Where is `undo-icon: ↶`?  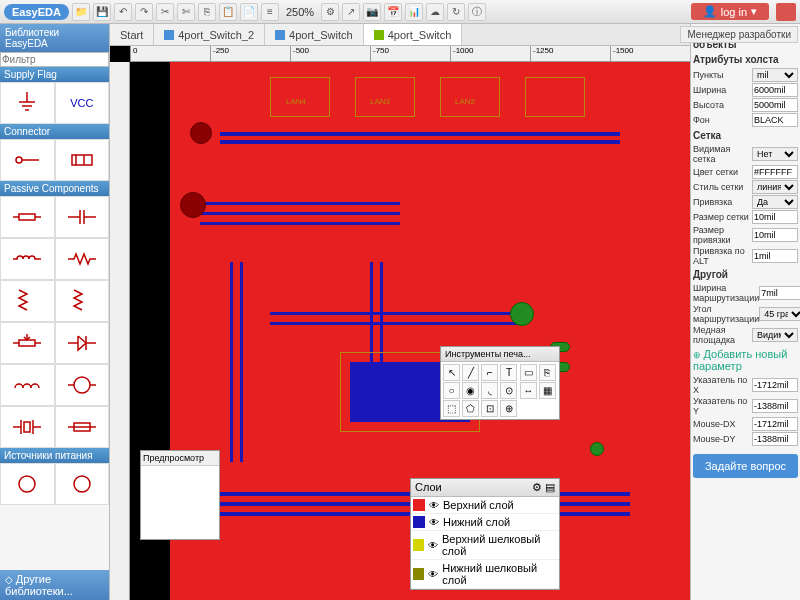
undo-icon: ↶ is located at coordinates (123, 12).